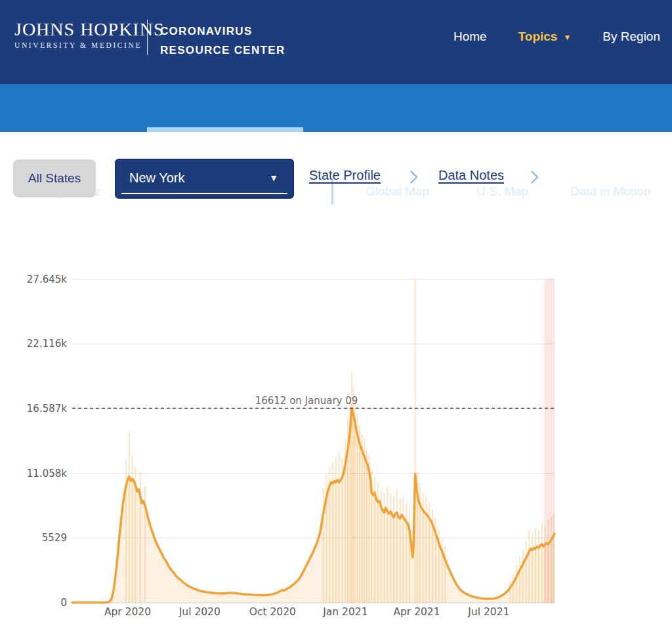 The image size is (672, 629). What do you see at coordinates (488, 612) in the screenshot?
I see `svg-text: Jul 2021` at bounding box center [488, 612].